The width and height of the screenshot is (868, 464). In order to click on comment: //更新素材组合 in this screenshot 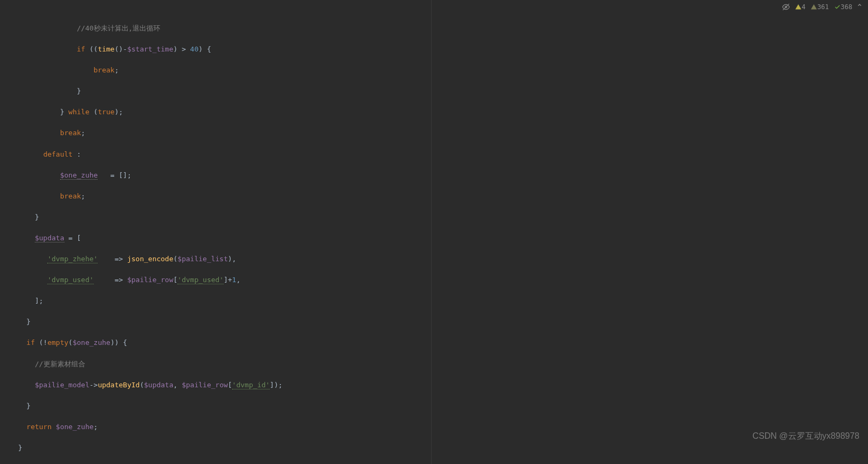, I will do `click(60, 364)`.